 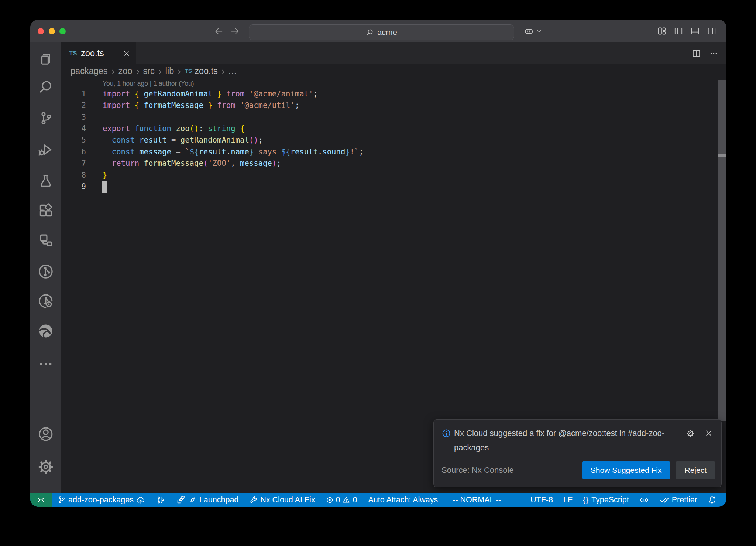 I want to click on status-item-label: add-zoo-packages, so click(x=101, y=500).